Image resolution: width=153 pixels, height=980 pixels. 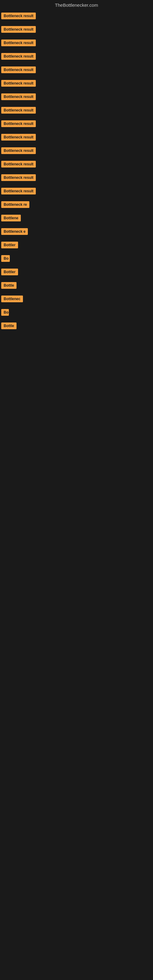 I want to click on bottleneck-badge: Bottlene, so click(x=11, y=218).